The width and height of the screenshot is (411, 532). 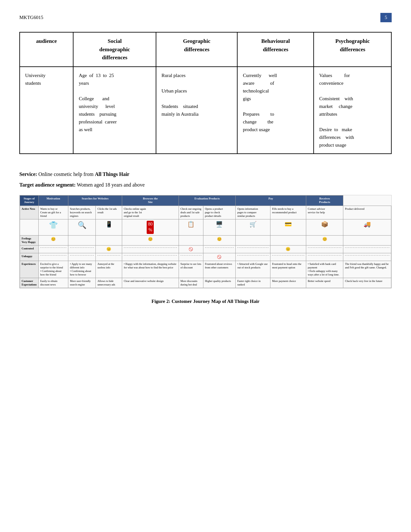 What do you see at coordinates (219, 257) in the screenshot?
I see `unhappy-6: 🚫` at bounding box center [219, 257].